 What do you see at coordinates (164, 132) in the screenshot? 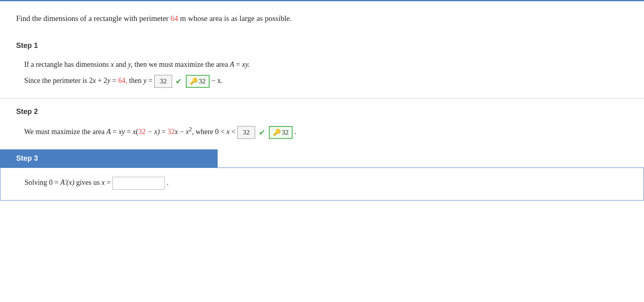
I see `step2-eq3: =` at bounding box center [164, 132].